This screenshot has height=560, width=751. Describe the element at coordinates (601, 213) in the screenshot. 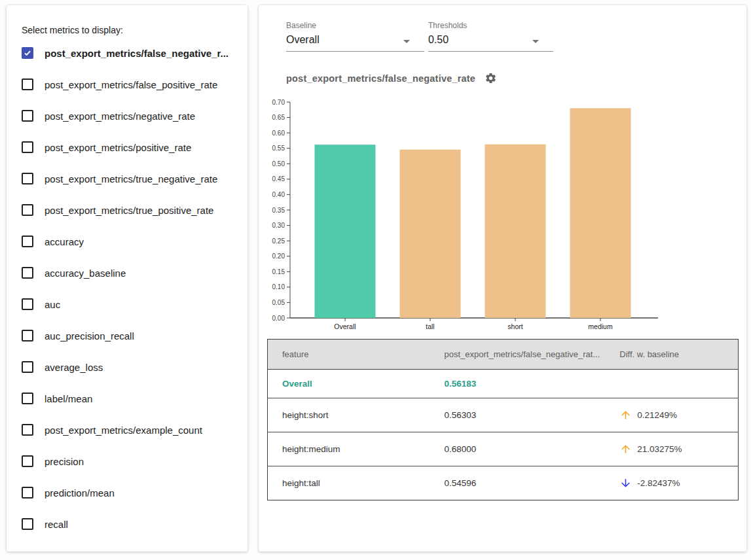

I see `bar-medium` at that location.